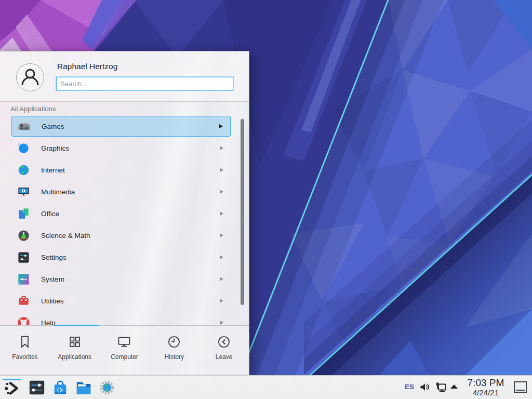  What do you see at coordinates (75, 342) in the screenshot?
I see `app-grid-icon` at bounding box center [75, 342].